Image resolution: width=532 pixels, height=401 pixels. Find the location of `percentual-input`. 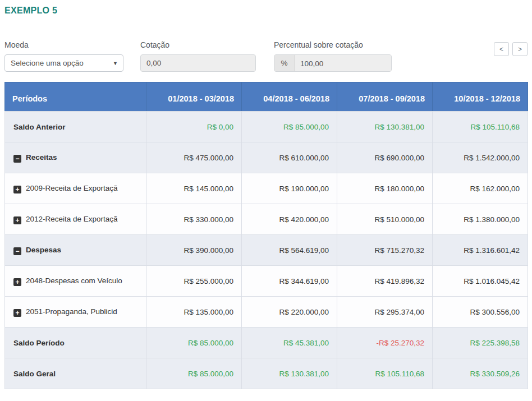

percentual-input is located at coordinates (343, 63).